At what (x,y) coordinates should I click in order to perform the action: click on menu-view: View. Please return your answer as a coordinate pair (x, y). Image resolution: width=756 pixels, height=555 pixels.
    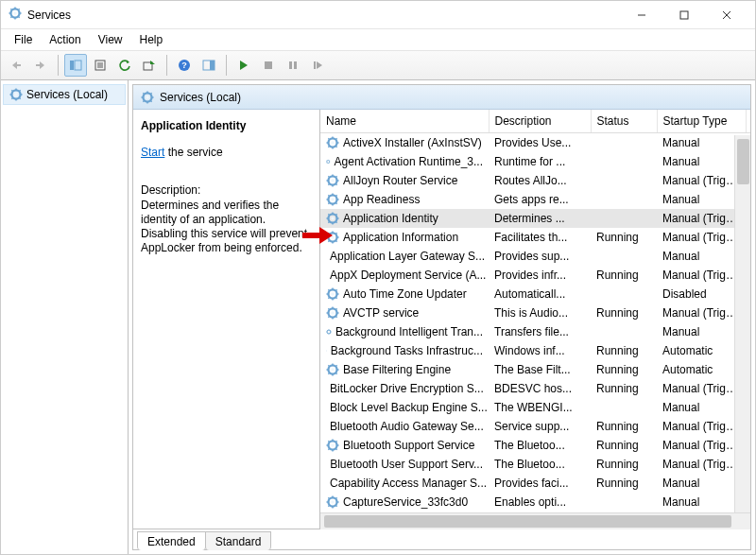
    Looking at the image, I should click on (111, 40).